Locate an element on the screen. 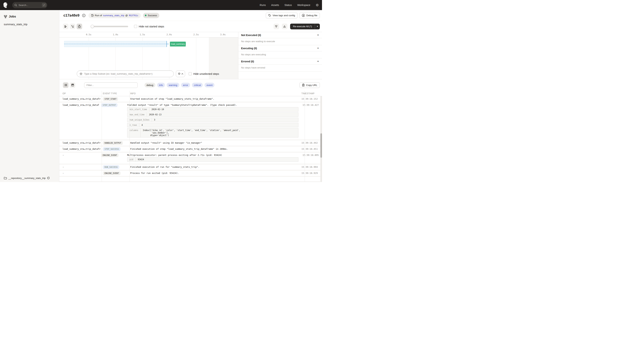 The width and height of the screenshot is (644, 364). debug-file-button: Debug file is located at coordinates (310, 16).